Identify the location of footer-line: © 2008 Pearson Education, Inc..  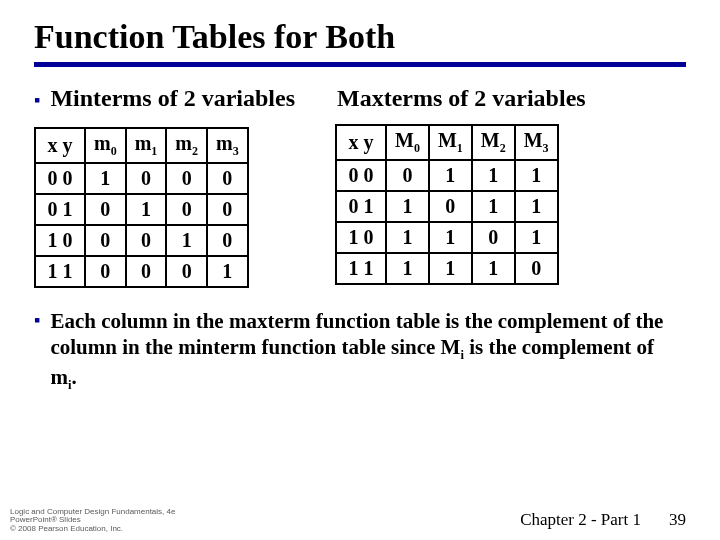
(92, 530).